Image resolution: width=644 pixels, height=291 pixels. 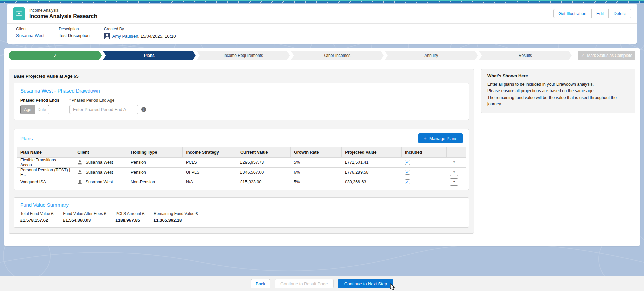 What do you see at coordinates (241, 172) in the screenshot?
I see `table-row: Personal Pension (TEST) | F... Susanna W…` at bounding box center [241, 172].